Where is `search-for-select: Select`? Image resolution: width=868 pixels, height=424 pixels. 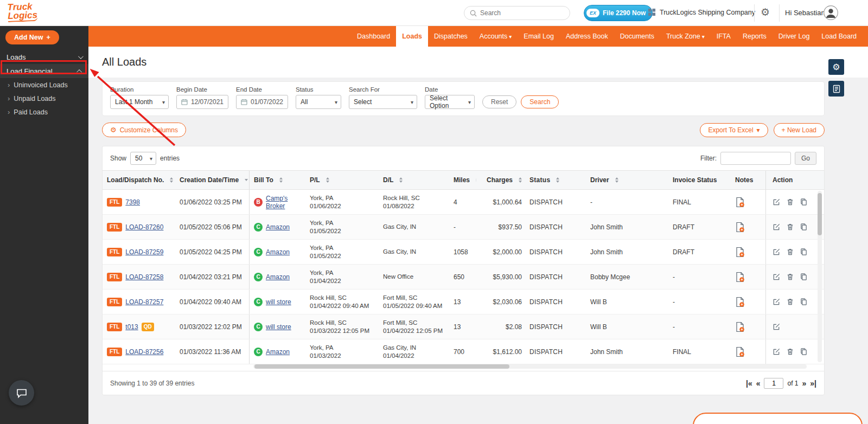 search-for-select: Select is located at coordinates (383, 102).